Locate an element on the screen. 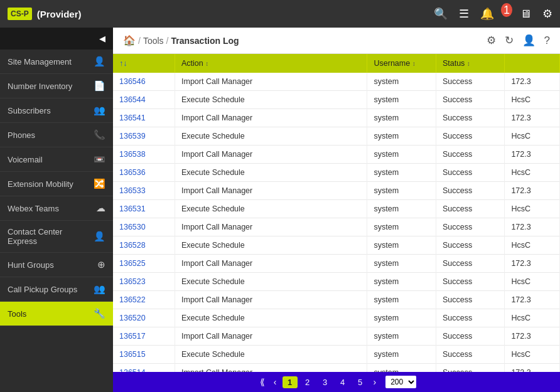 The width and height of the screenshot is (560, 392). cell-extra: 172.3 is located at coordinates (532, 263).